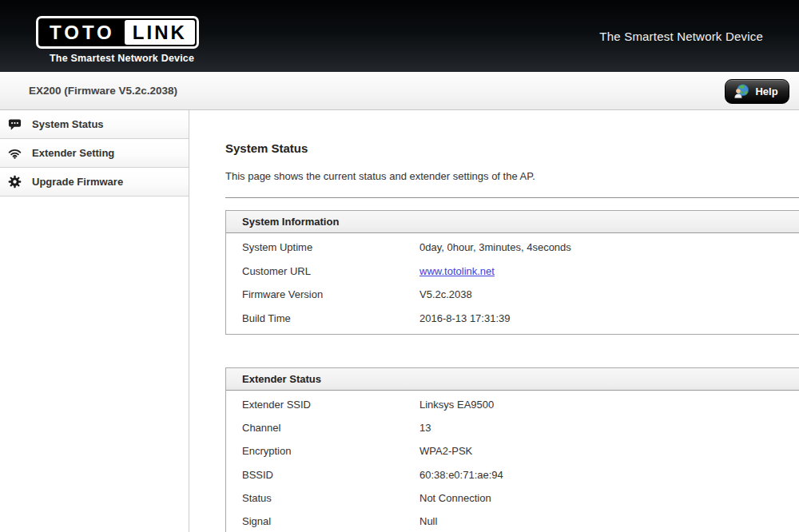  I want to click on row-label: System Uptime, so click(331, 248).